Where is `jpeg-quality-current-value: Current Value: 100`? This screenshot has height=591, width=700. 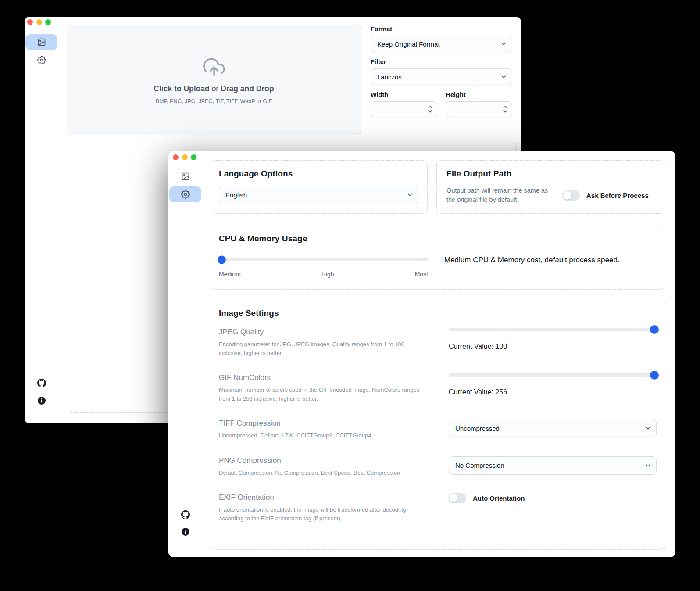 jpeg-quality-current-value: Current Value: 100 is located at coordinates (553, 347).